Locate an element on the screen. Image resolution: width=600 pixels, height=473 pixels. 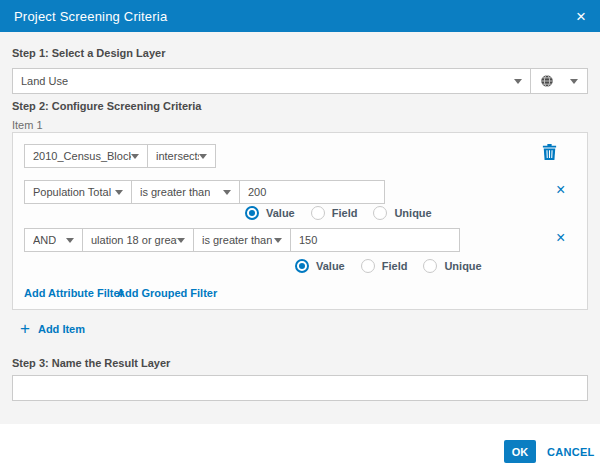
spatial-operator-value: intersects is located at coordinates (178, 156).